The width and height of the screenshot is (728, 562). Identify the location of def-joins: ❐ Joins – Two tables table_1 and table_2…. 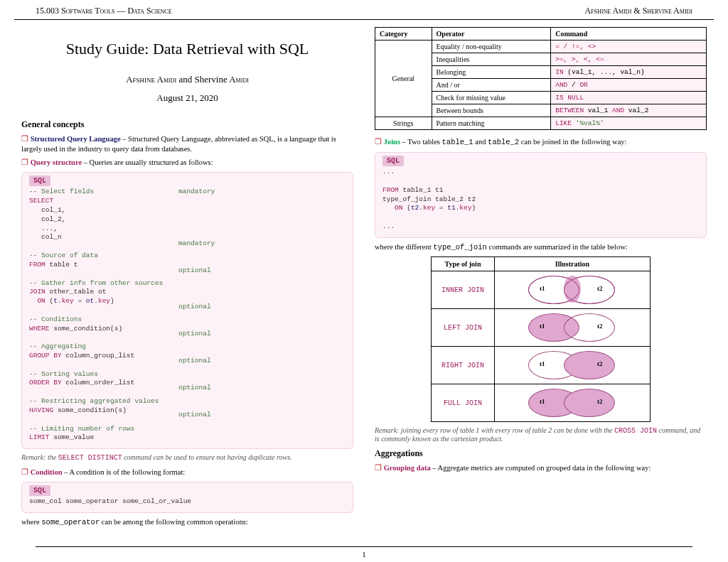
(540, 142).